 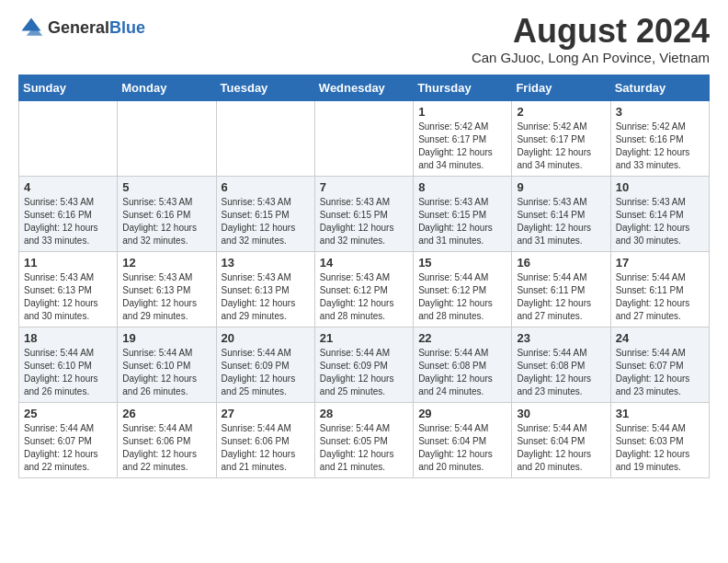 I want to click on day-info: Sunrise: 5:43 AM Sunset: 6:16 PM Dayligh…, so click(x=166, y=222).